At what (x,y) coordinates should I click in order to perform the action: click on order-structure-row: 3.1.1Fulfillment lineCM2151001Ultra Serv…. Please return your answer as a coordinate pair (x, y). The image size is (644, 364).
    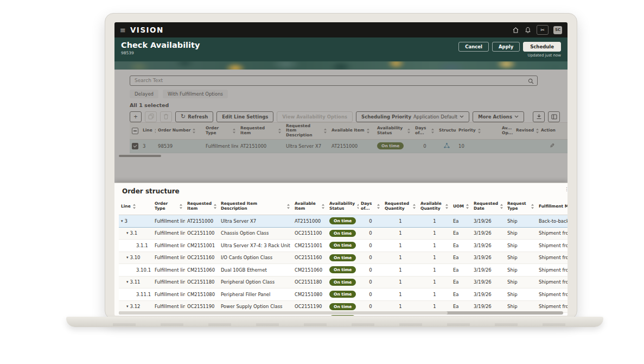
    Looking at the image, I should click on (343, 246).